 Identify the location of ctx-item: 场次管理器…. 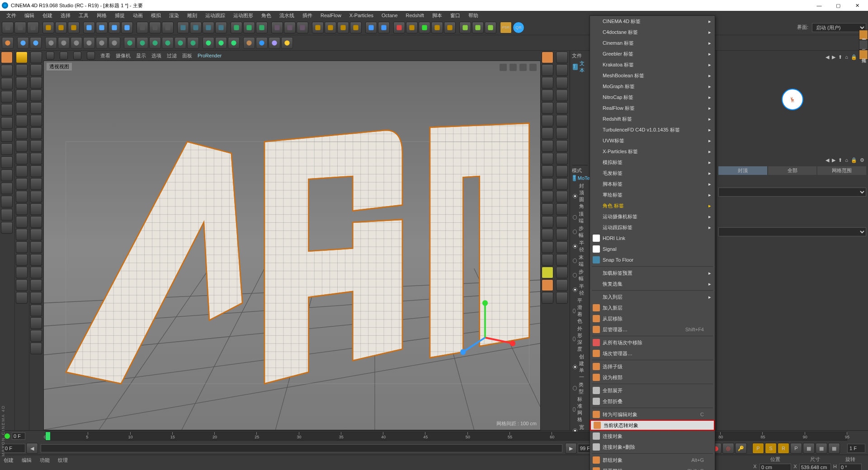
(652, 353).